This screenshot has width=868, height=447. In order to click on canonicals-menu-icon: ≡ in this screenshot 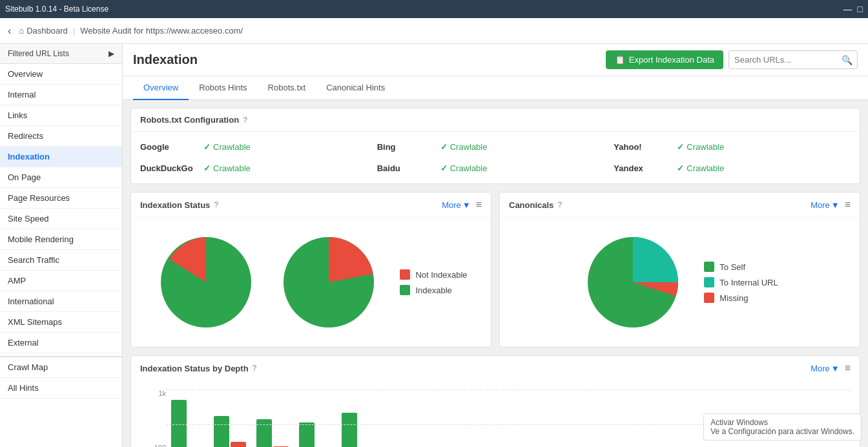, I will do `click(847, 205)`.